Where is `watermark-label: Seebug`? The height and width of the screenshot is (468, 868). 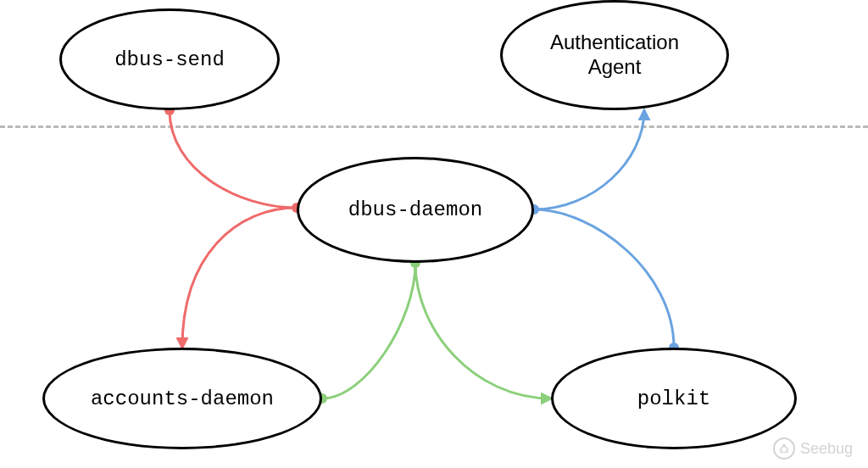
watermark-label: Seebug is located at coordinates (826, 449).